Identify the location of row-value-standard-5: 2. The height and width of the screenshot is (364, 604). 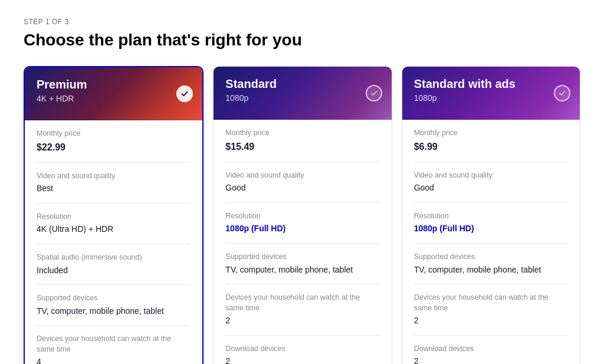
(302, 360).